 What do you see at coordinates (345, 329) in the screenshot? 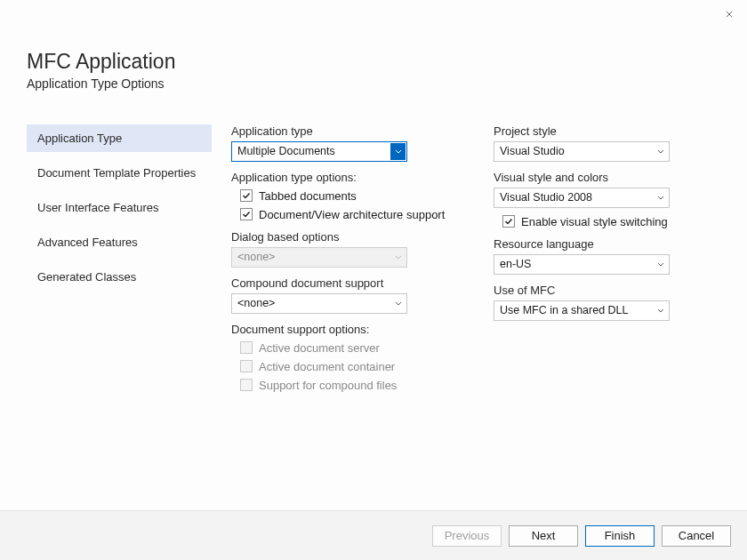
I see `label-doc-support-options: Document support options:` at bounding box center [345, 329].